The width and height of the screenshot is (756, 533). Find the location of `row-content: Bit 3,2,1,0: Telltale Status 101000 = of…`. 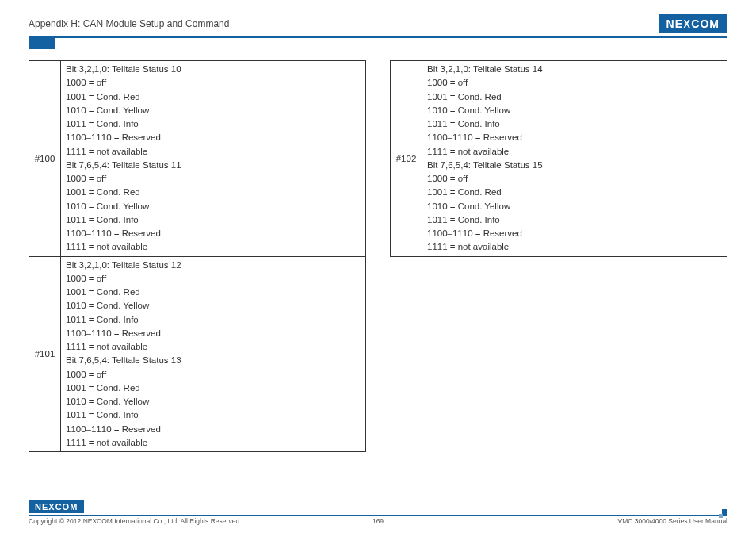

row-content: Bit 3,2,1,0: Telltale Status 101000 = of… is located at coordinates (214, 159).